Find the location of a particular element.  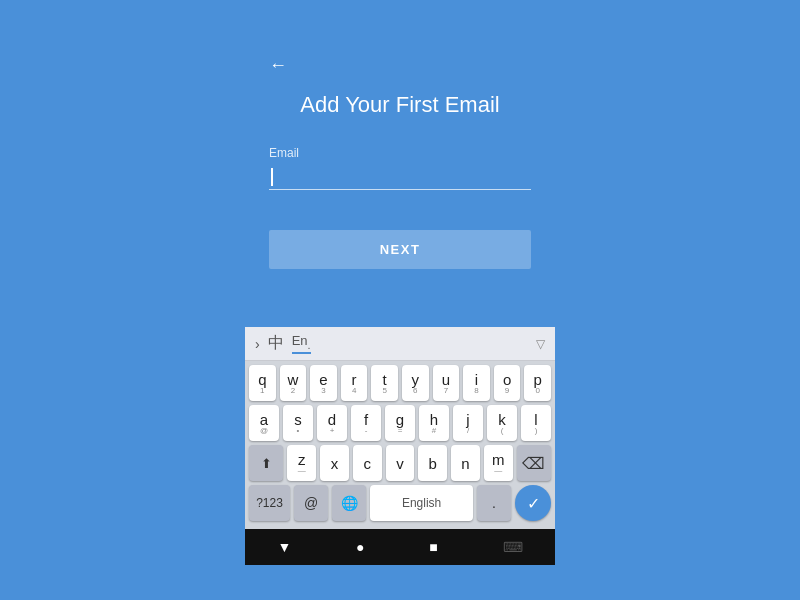

nav-home-button: ● is located at coordinates (360, 547).